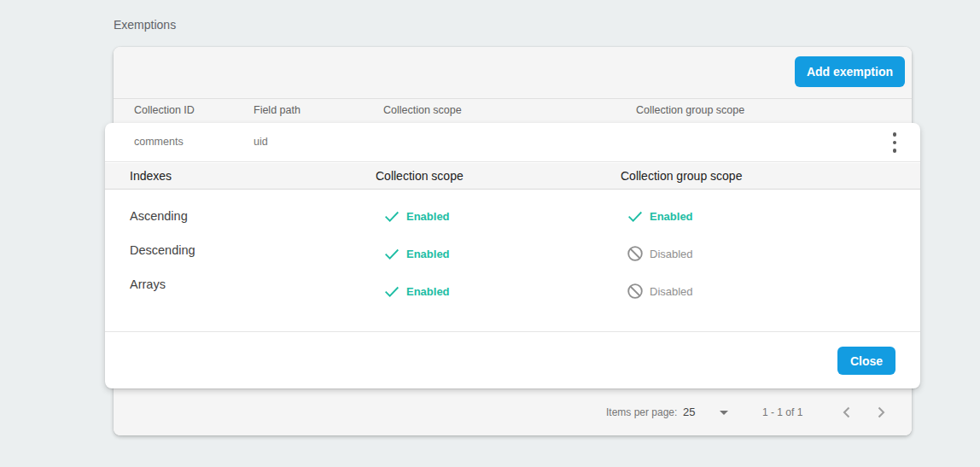 This screenshot has height=467, width=980. Describe the element at coordinates (512, 216) in the screenshot. I see `index-row-ascending: AscendingEnabledEnabled` at that location.